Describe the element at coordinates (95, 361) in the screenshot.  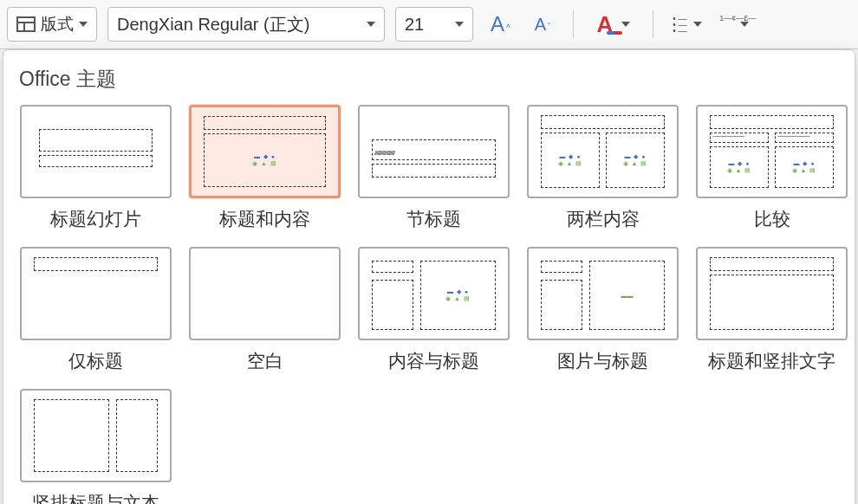
I see `layout-label: 仅标题` at that location.